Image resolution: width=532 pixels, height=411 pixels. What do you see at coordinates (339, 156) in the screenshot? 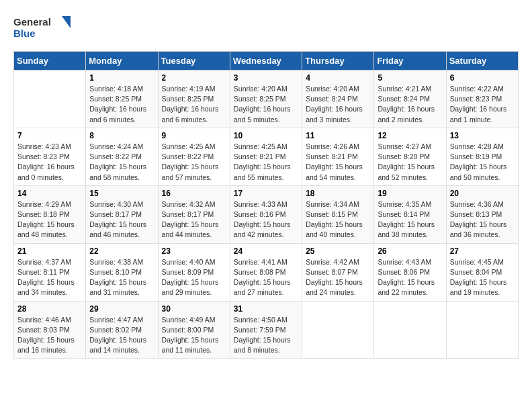
I see `calendar-cell: 11Sunrise: 4:26 AM Sunset: 8:21 PM Dayli…` at bounding box center [339, 156].